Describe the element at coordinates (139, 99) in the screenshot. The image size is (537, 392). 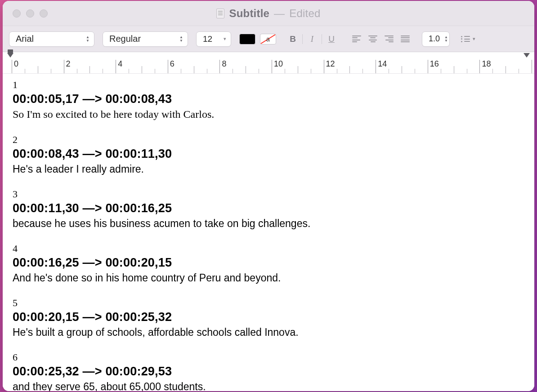
I see `timecode-end: 00:00:08,43` at that location.